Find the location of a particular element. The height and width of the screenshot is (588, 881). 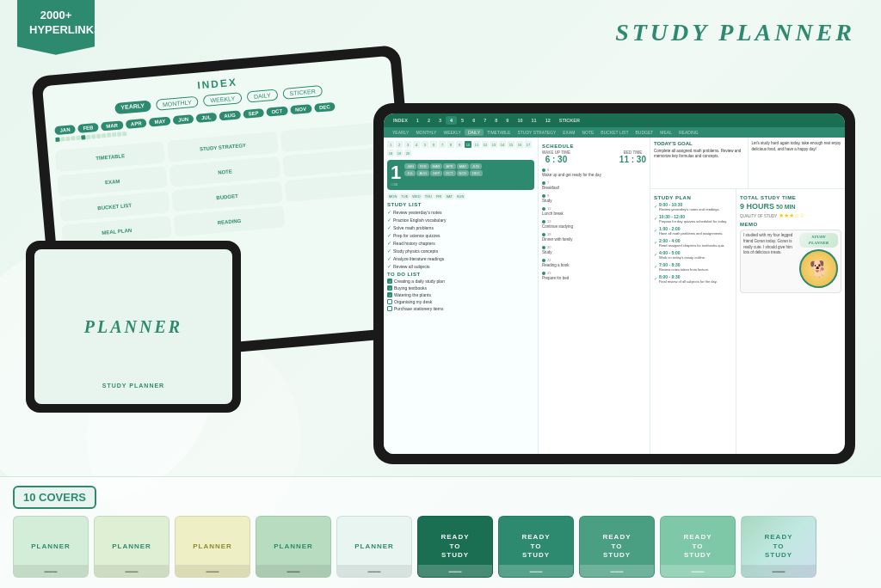

month-feb: FEB is located at coordinates (88, 128).